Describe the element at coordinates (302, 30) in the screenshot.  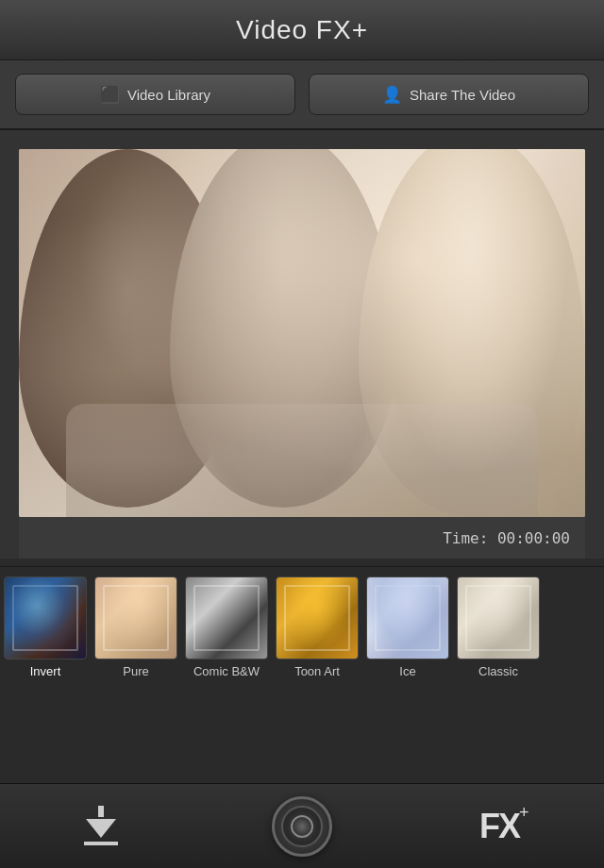
I see `app-title: Video FX+` at that location.